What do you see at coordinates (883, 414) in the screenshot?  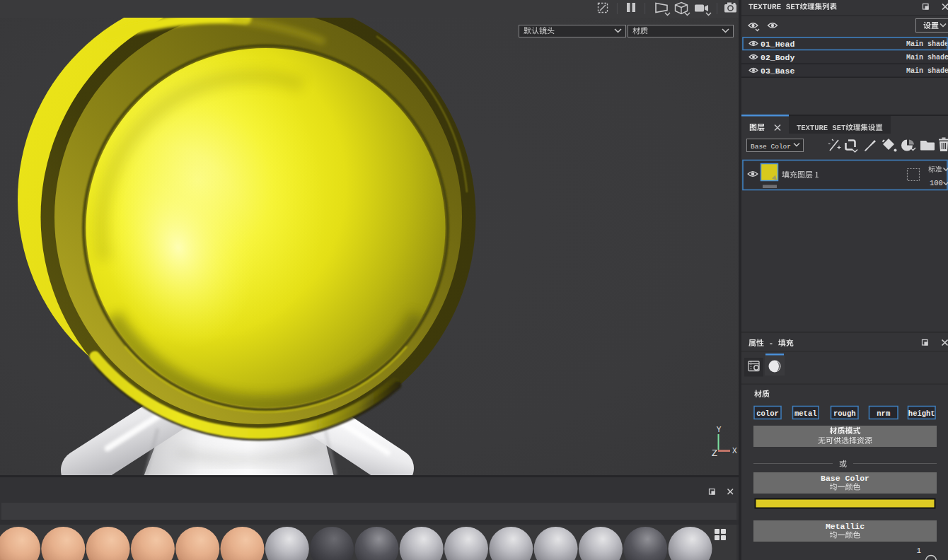 I see `svg-text: nrm` at bounding box center [883, 414].